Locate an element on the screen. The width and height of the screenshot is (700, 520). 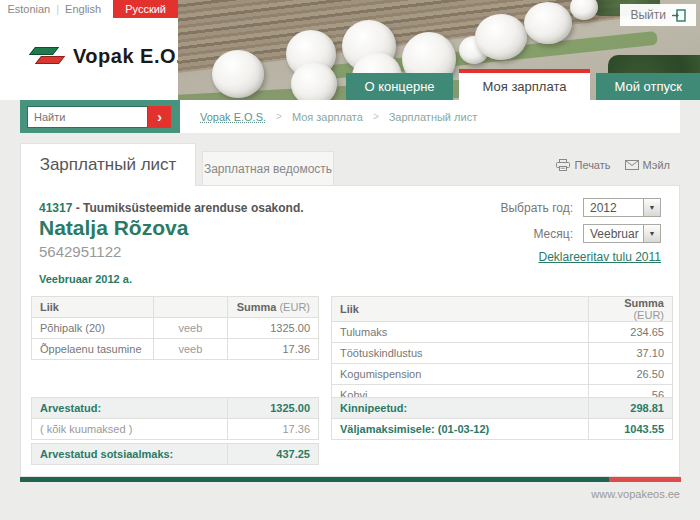
earnings-summa: 17.36 is located at coordinates (274, 350).